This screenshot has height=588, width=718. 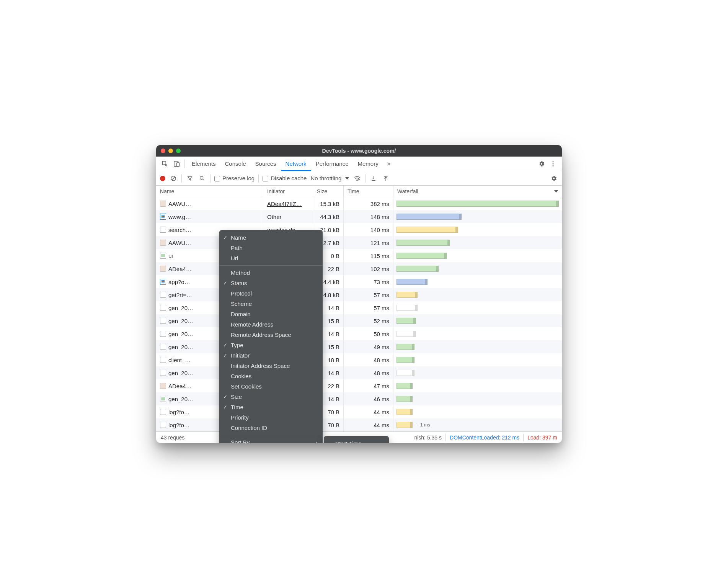 I want to click on disable-cache-checkbox: Disable cache, so click(x=285, y=178).